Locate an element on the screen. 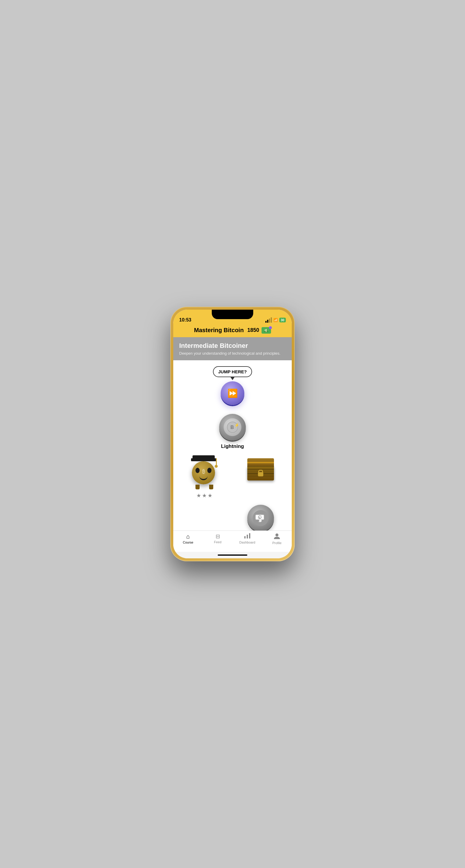 Image resolution: width=465 pixels, height=868 pixels. home-bar is located at coordinates (233, 555).